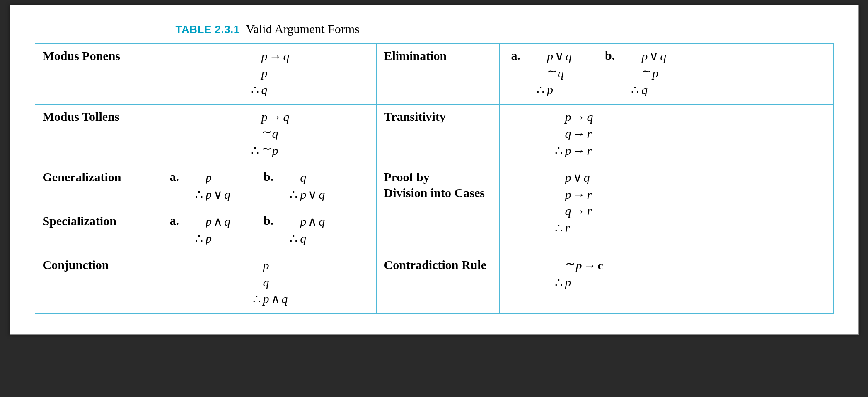 This screenshot has width=868, height=397. What do you see at coordinates (267, 135) in the screenshot?
I see `rule-form-modus-tollens: p→q ∼q ∴∼p` at bounding box center [267, 135].